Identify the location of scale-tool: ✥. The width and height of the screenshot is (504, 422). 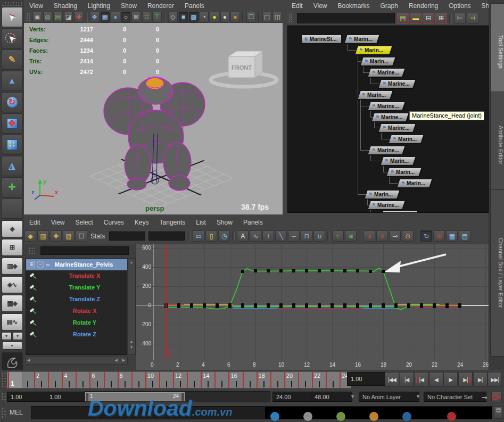
(12, 123).